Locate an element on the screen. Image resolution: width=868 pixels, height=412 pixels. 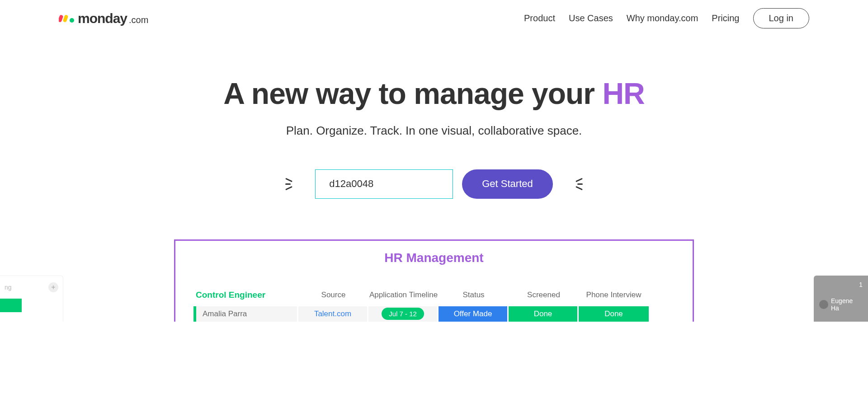
board-left-peek: ng + is located at coordinates (32, 299).